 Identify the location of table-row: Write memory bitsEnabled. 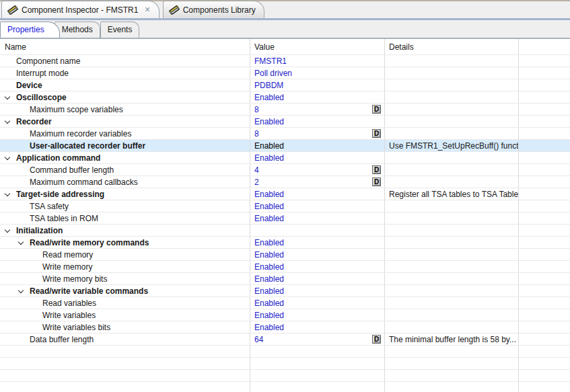
(285, 279).